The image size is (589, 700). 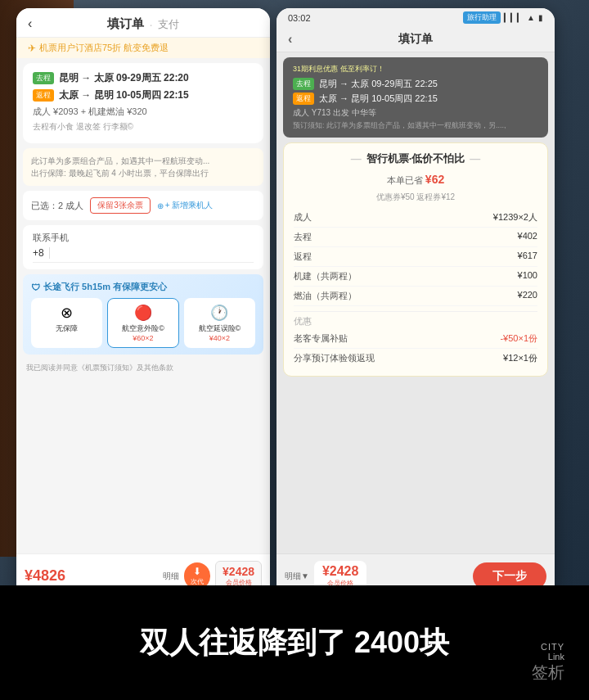 What do you see at coordinates (124, 95) in the screenshot?
I see `return-info: 太原 → 昆明 10-05周四 22:15` at bounding box center [124, 95].